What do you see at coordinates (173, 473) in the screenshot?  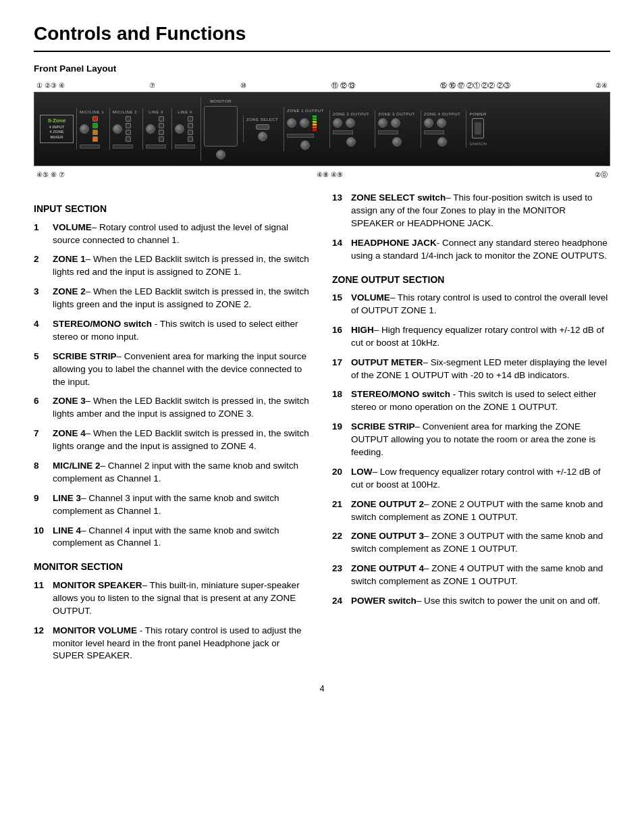 I see `item-8: 8 MIC/LINE 2– Channel 2 input with the s…` at bounding box center [173, 473].